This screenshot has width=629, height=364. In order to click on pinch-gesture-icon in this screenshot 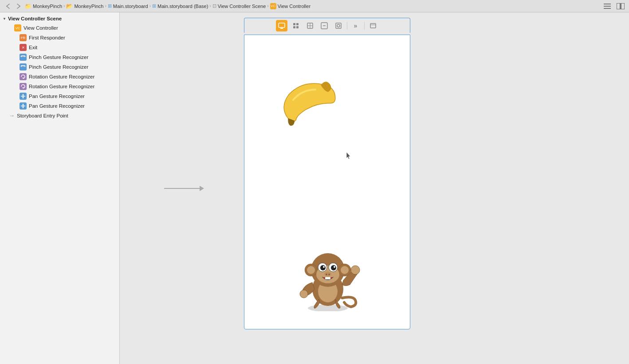, I will do `click(23, 57)`.